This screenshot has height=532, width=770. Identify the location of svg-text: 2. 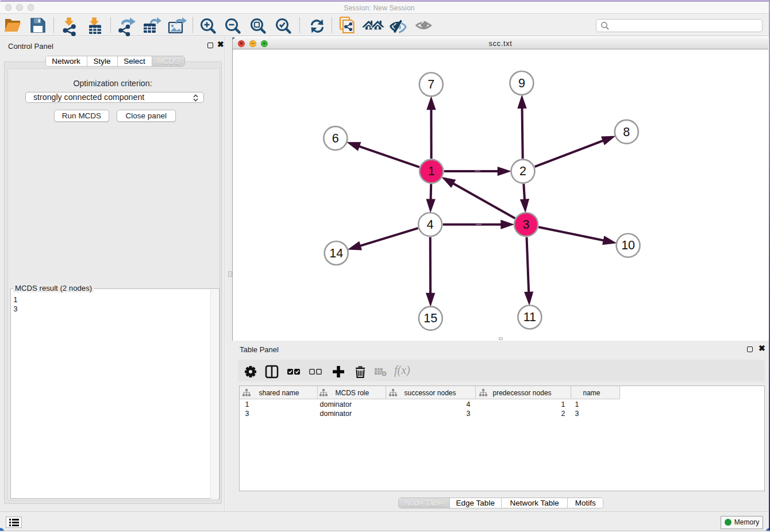
(523, 171).